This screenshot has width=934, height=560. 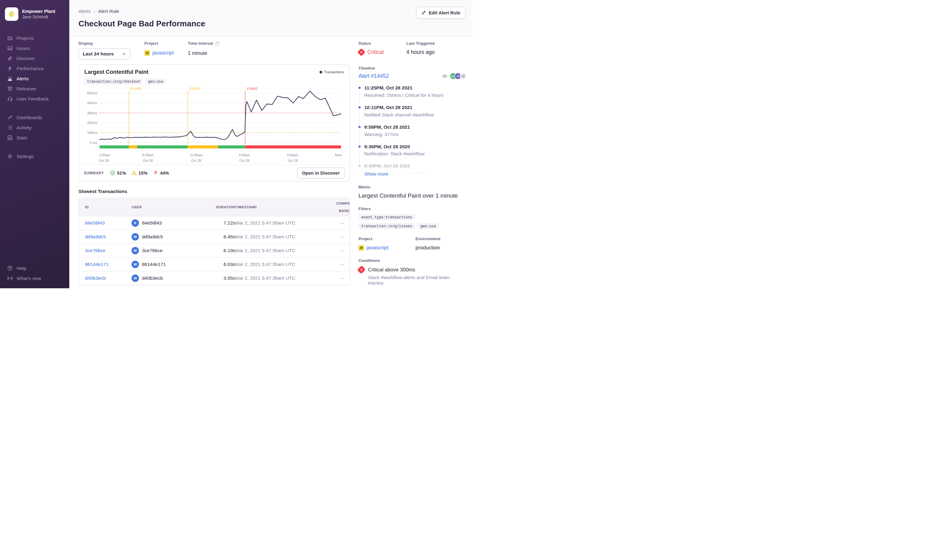 I want to click on summary-stat: 44%, so click(x=161, y=173).